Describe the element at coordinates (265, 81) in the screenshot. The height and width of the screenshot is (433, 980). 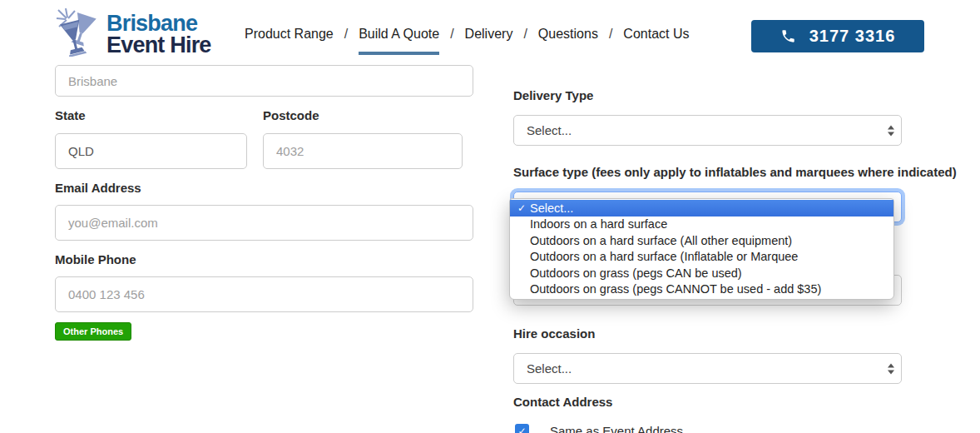
I see `city-input` at that location.